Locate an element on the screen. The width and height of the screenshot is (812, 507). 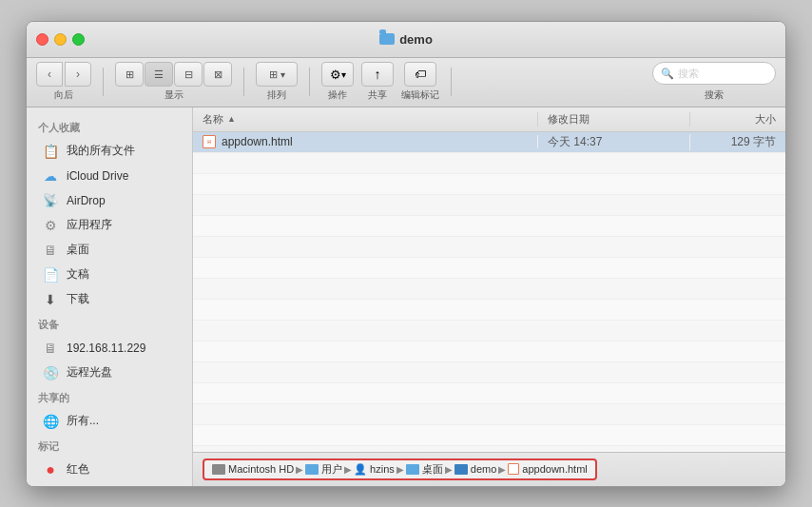
col-size: 大小 is located at coordinates (738, 120).